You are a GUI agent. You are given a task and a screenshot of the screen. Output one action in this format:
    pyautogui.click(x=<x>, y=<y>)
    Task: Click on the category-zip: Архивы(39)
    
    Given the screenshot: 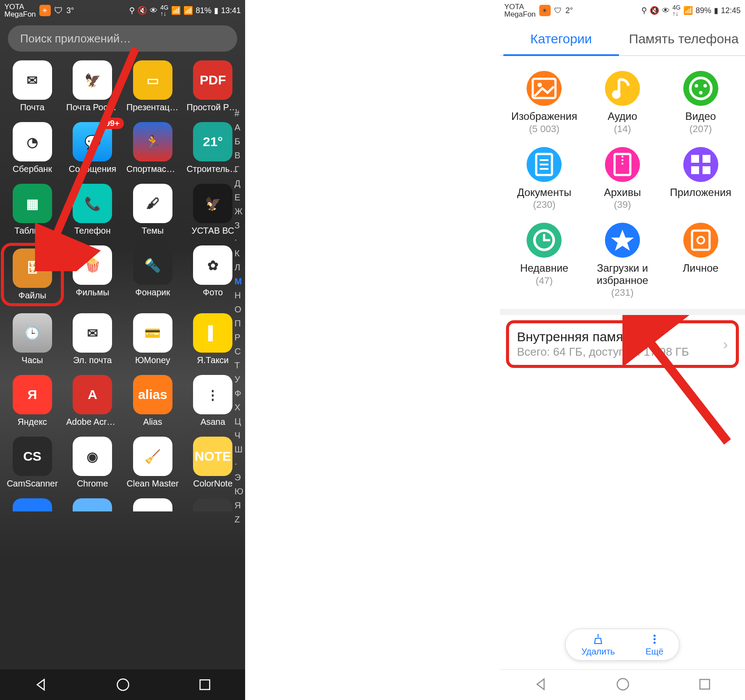 What is the action you would take?
    pyautogui.click(x=622, y=179)
    